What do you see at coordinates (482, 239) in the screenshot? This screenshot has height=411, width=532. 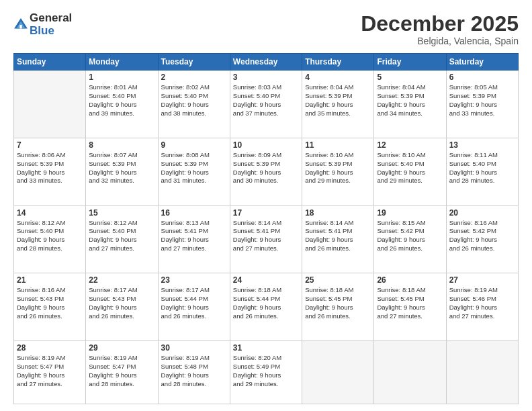 I see `calendar-cell: 20Sunrise: 8:16 AM Sunset: 5:42 PM Dayli…` at bounding box center [482, 239].